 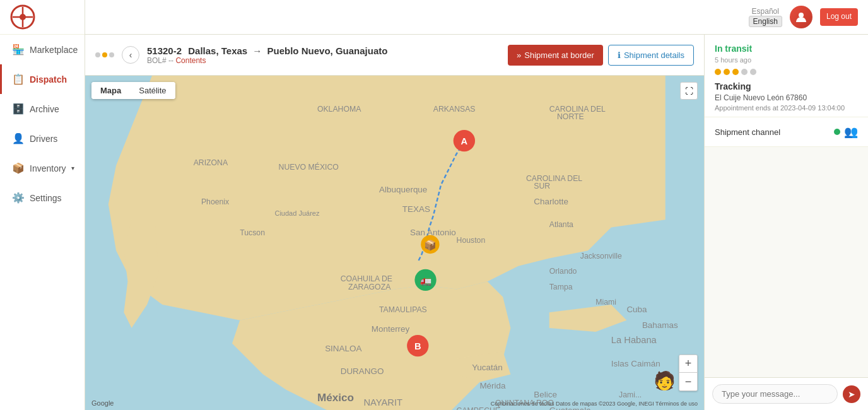 I want to click on svg-text: Monterrey, so click(x=391, y=329).